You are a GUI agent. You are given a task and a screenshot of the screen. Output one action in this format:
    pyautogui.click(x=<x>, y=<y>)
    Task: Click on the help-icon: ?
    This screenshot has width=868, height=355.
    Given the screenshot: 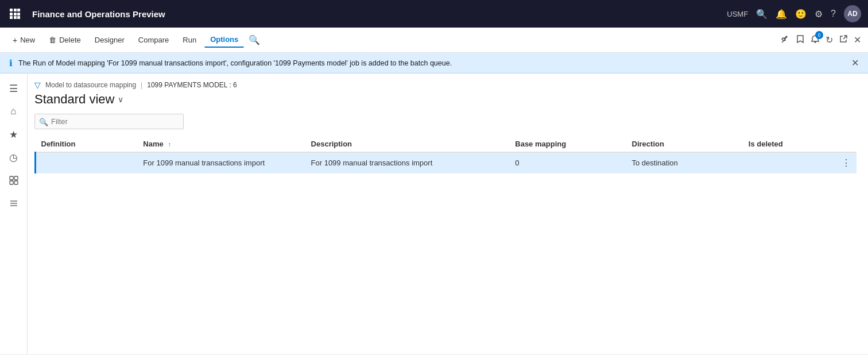 What is the action you would take?
    pyautogui.click(x=834, y=14)
    